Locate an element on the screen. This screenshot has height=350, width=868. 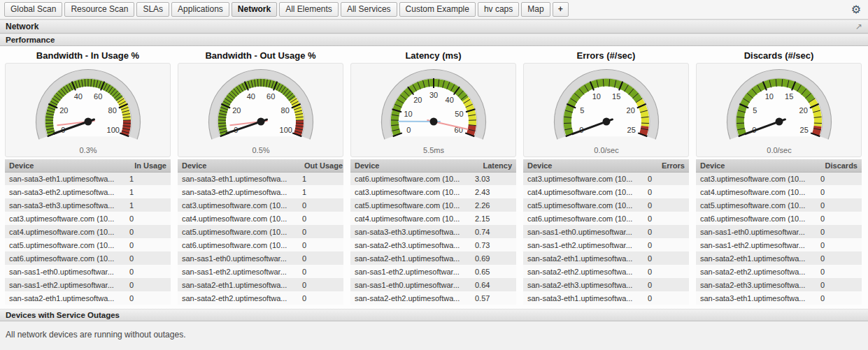
svg-text: 0.3% is located at coordinates (88, 150).